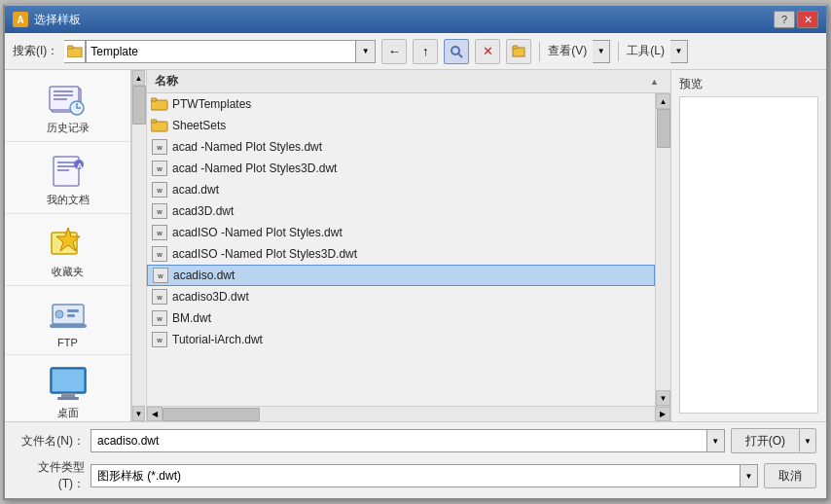 This screenshot has width=831, height=504. Describe the element at coordinates (138, 78) in the screenshot. I see `sidebar-scroll-up: ▲` at that location.